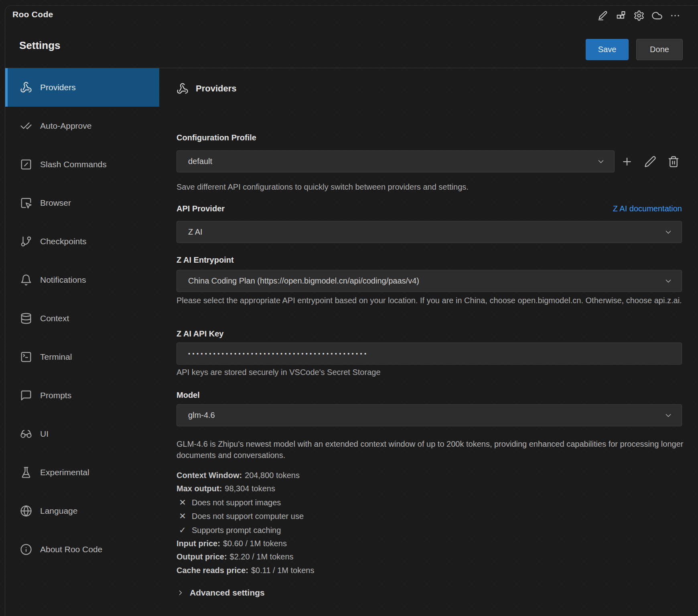 The image size is (698, 616). I want to click on sidebar-item-label: Auto-Approve, so click(66, 126).